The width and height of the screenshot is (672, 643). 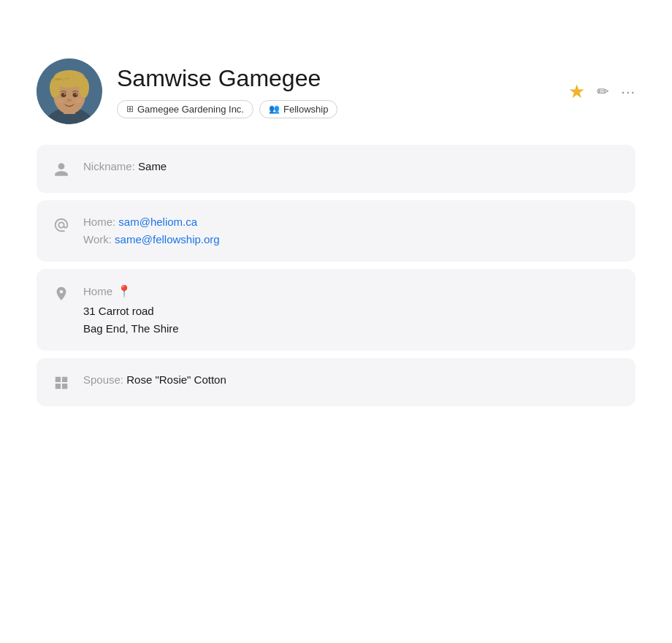 I want to click on address-content: Home 📍 31 Carrot road Bag End, The Shire, so click(x=352, y=310).